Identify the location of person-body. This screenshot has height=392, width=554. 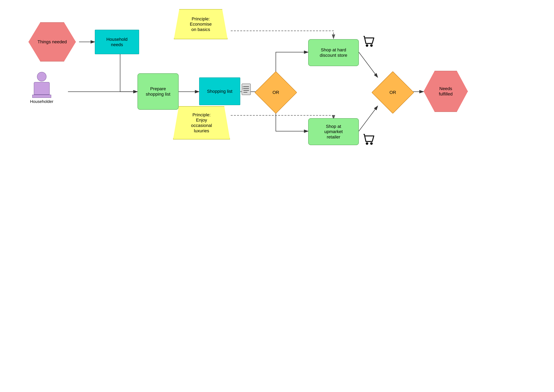
(42, 88).